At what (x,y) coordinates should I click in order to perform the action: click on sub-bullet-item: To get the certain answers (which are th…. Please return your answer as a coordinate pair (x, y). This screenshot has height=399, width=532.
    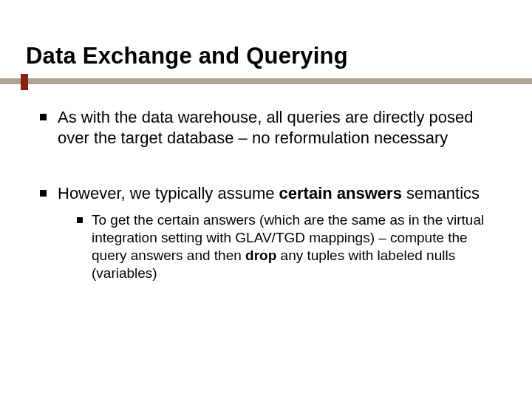
    Looking at the image, I should click on (285, 247).